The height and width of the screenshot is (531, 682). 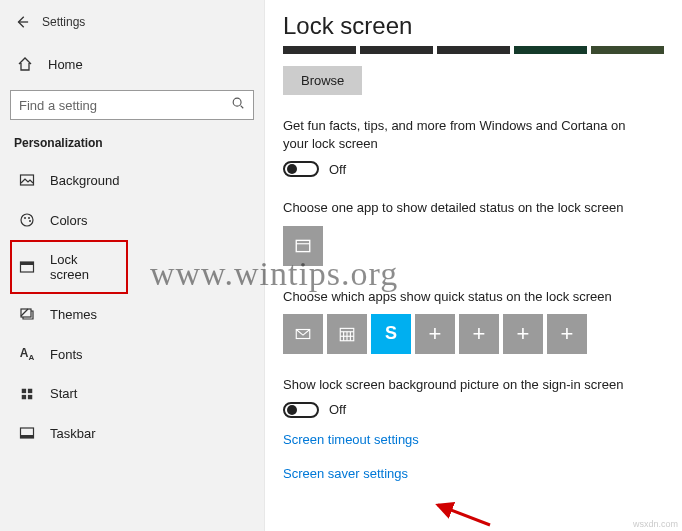 What do you see at coordinates (468, 208) in the screenshot?
I see `detailed-status-label: Choose one app to show detailed status o…` at bounding box center [468, 208].